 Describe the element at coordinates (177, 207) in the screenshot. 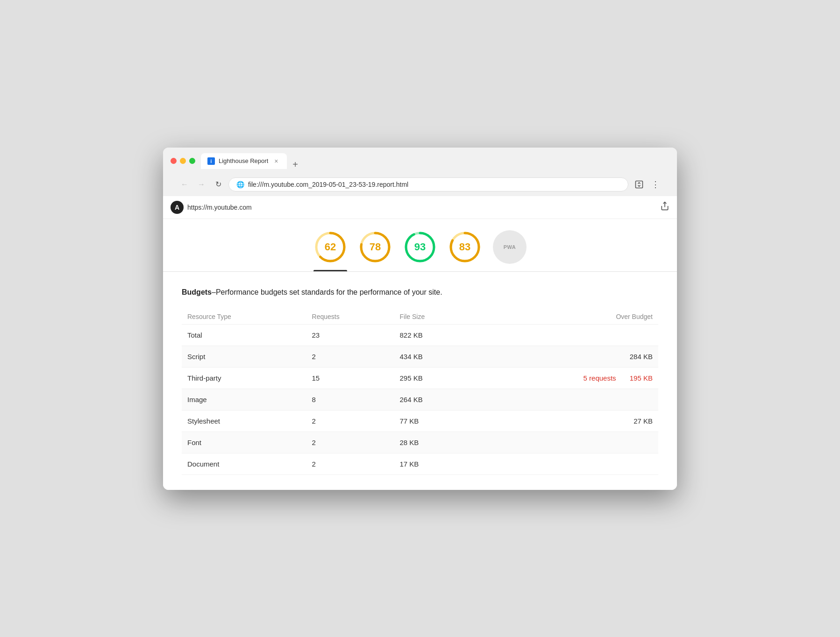

I see `site-icon-letter: A` at that location.